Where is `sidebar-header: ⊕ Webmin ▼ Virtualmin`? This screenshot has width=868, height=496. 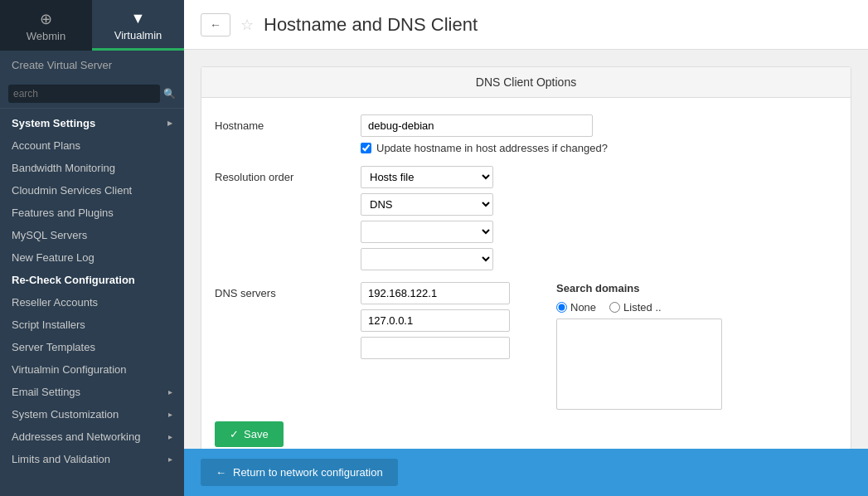 sidebar-header: ⊕ Webmin ▼ Virtualmin is located at coordinates (92, 25).